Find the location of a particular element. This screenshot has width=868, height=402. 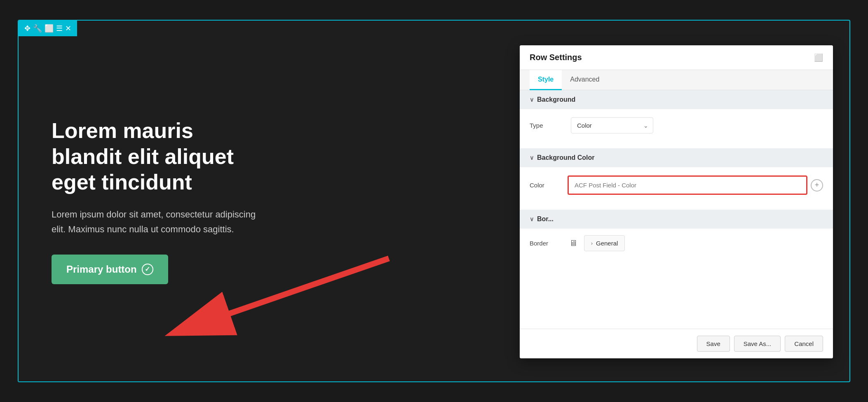

cancel-button: Cancel is located at coordinates (804, 344).